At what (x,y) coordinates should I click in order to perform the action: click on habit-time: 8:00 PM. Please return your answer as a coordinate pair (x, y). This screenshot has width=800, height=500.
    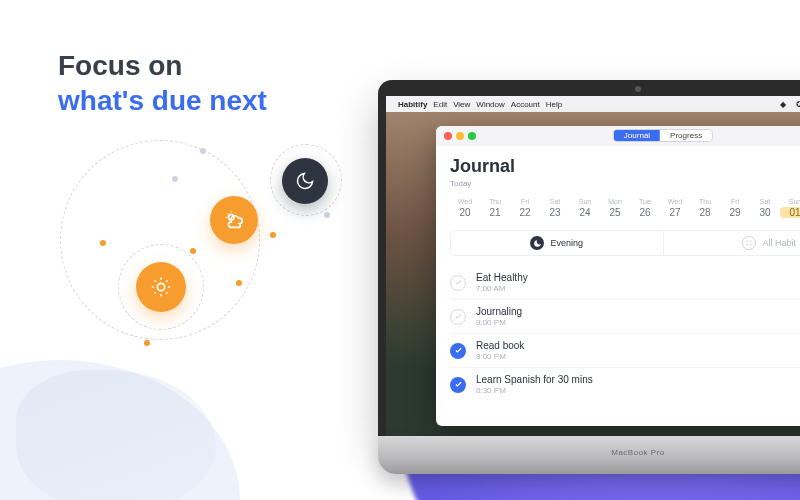
    Looking at the image, I should click on (500, 356).